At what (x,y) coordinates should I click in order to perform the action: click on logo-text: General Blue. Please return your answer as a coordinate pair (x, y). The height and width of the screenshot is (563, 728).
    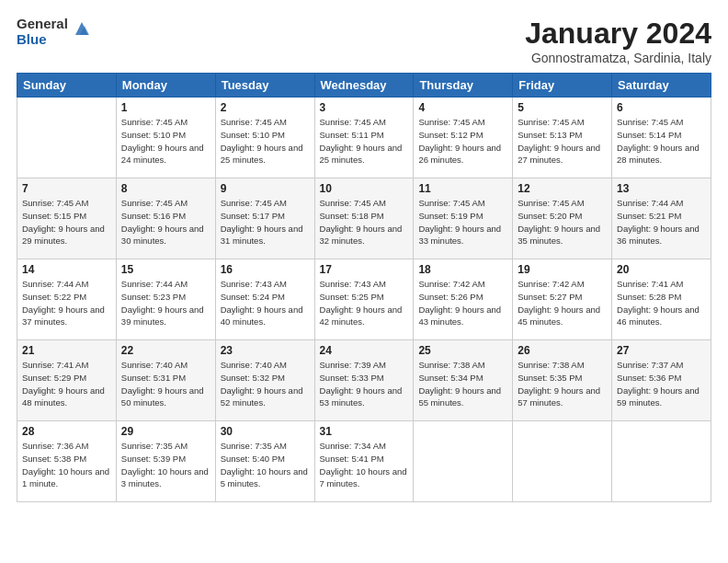
    Looking at the image, I should click on (42, 31).